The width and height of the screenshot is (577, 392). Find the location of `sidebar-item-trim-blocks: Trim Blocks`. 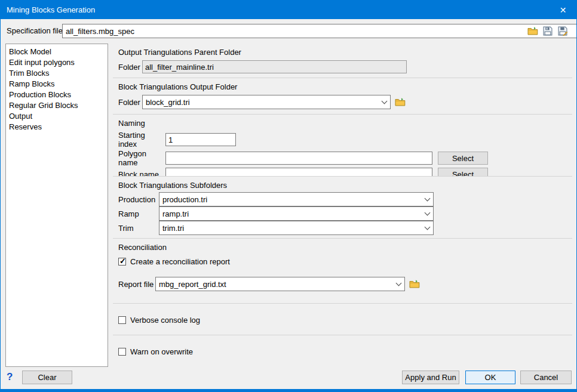

sidebar-item-trim-blocks: Trim Blocks is located at coordinates (57, 73).